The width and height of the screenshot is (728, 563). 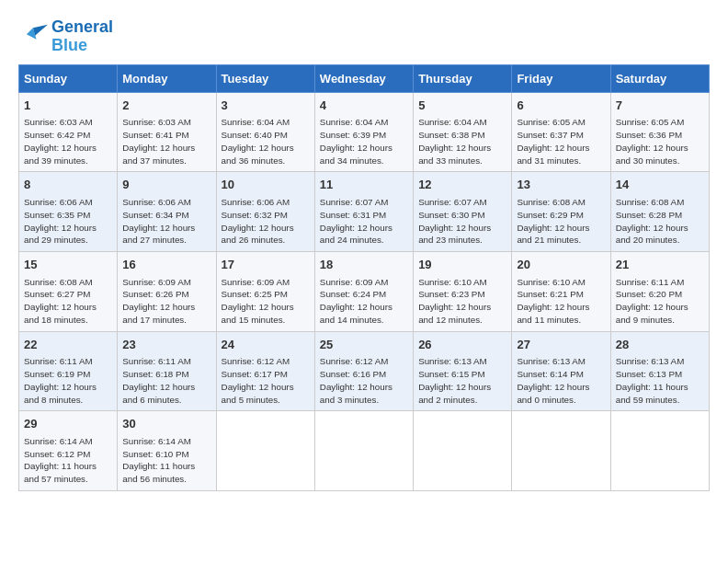 What do you see at coordinates (266, 221) in the screenshot?
I see `day-detail: Sunrise: 6:06 AM Sunset: 6:32 PM Dayligh…` at bounding box center [266, 221].